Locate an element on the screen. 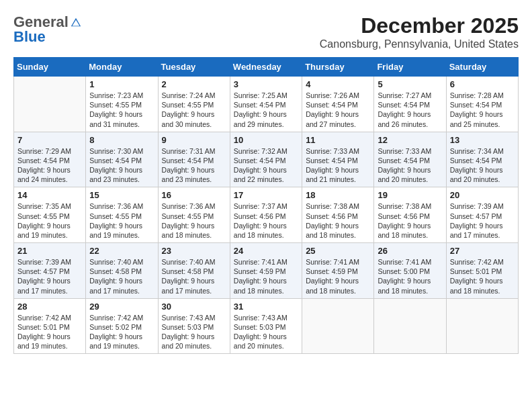  day-number: 26 is located at coordinates (410, 251).